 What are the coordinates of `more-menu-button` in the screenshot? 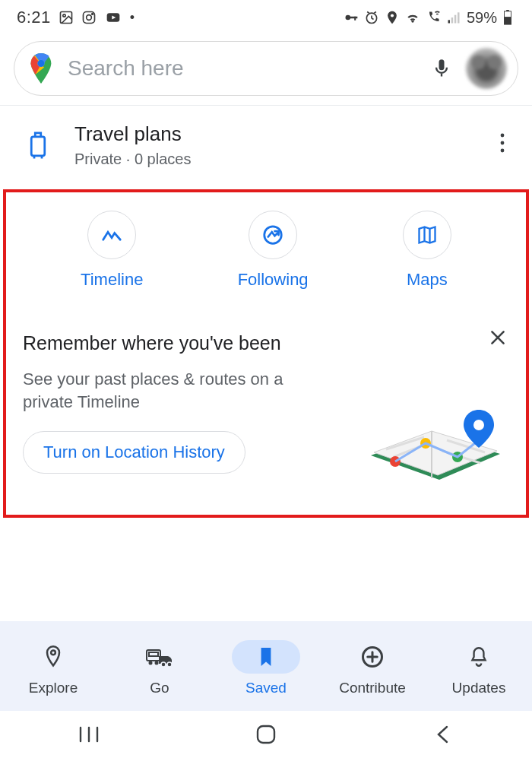 It's located at (502, 145).